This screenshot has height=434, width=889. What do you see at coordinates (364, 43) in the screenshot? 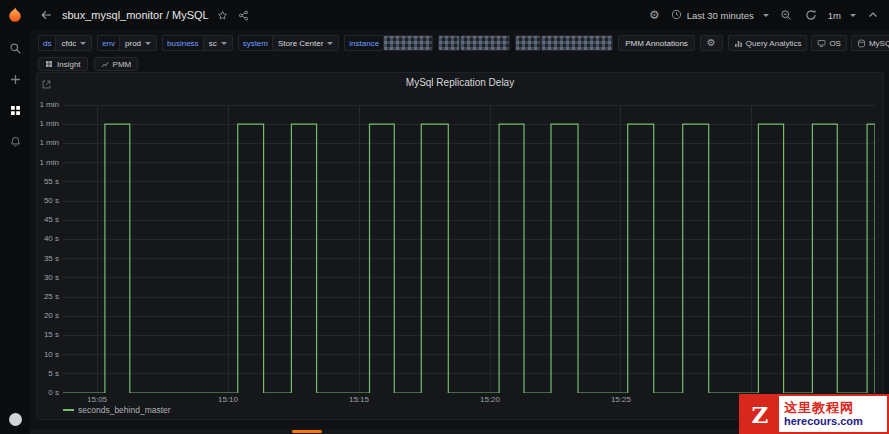
I see `variable-label: instance` at bounding box center [364, 43].